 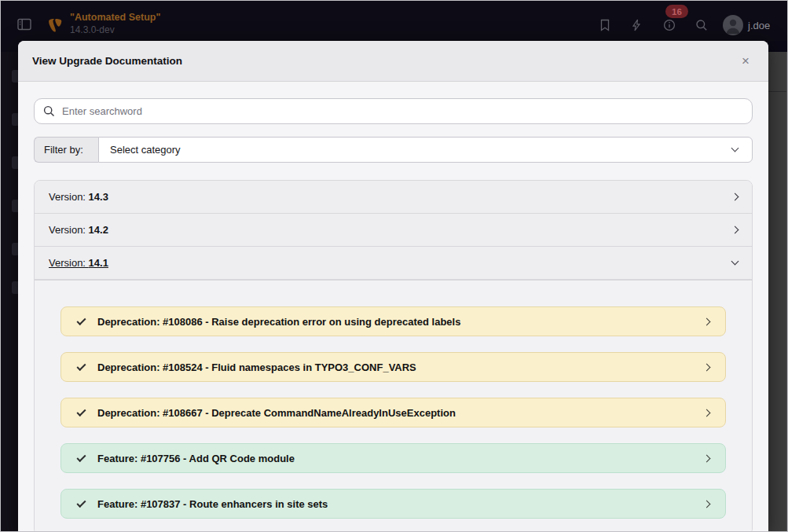 I want to click on sidebar-toggle-icon, so click(x=24, y=24).